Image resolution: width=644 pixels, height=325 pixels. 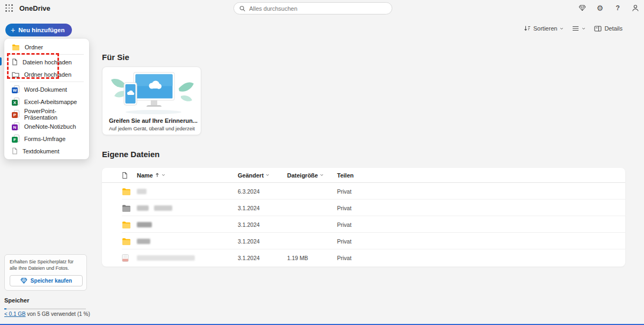 What do you see at coordinates (364, 258) in the screenshot?
I see `file-row: 3.1.2024 1.19 MB Privat` at bounding box center [364, 258].